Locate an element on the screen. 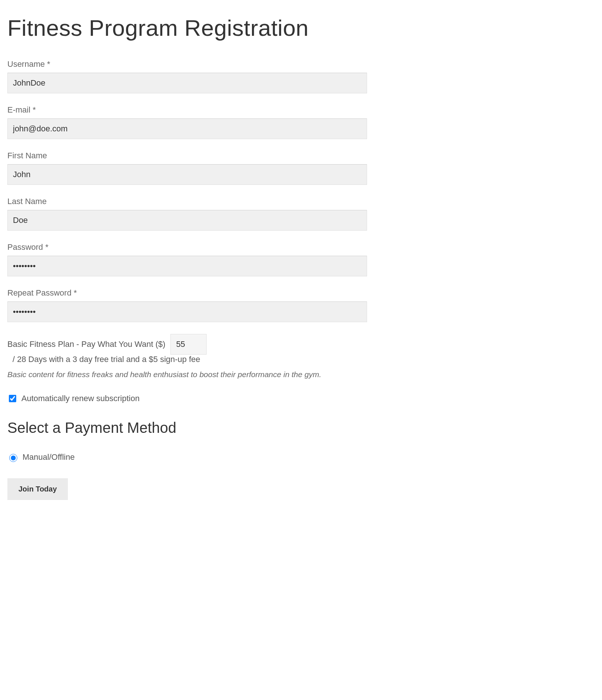  plan-price-input is located at coordinates (188, 344).